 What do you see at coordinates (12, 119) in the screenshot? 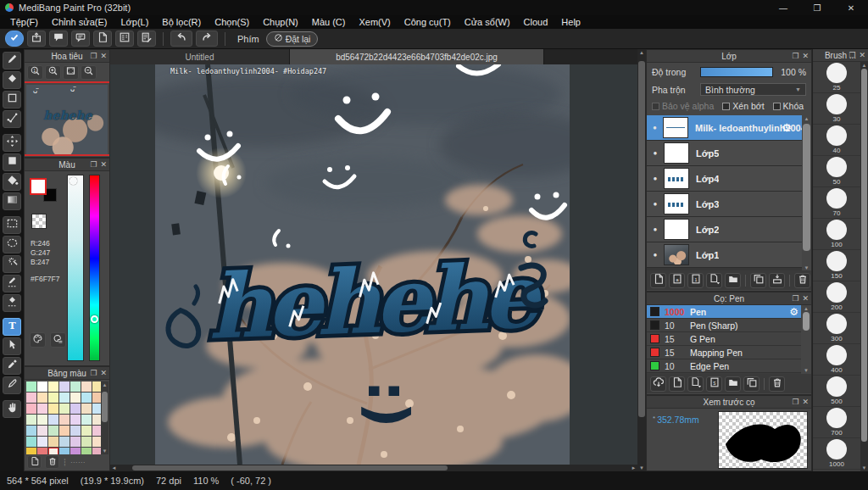
I see `dot-curve-tool` at bounding box center [12, 119].